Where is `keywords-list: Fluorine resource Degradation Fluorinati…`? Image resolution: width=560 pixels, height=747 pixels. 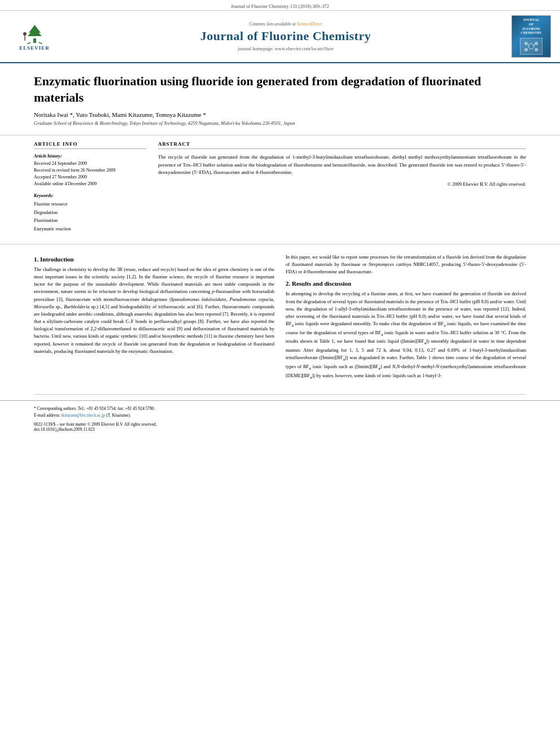 keywords-list: Fluorine resource Degradation Fluorinati… is located at coordinates (90, 216).